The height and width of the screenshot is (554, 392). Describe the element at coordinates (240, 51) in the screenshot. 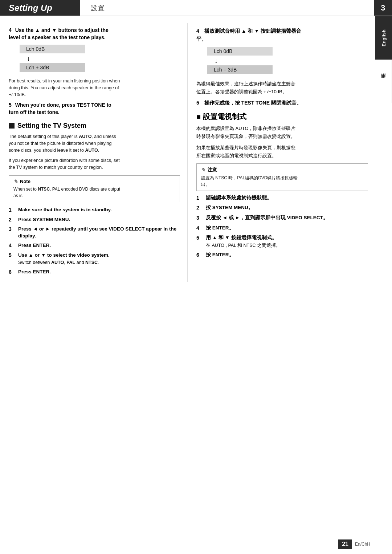

I see `ch-display-row-top: Lch 0dB` at that location.